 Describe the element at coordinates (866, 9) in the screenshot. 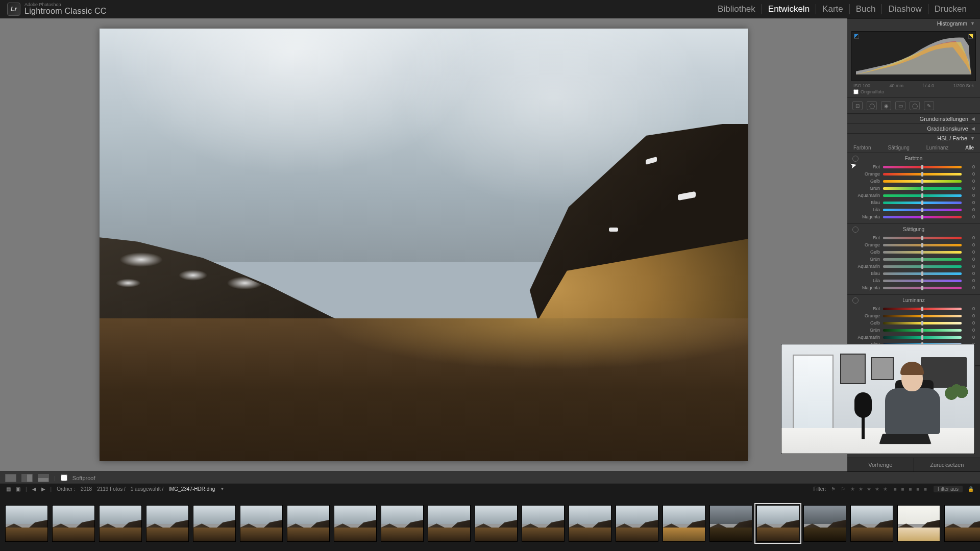

I see `module-book: Buch` at that location.